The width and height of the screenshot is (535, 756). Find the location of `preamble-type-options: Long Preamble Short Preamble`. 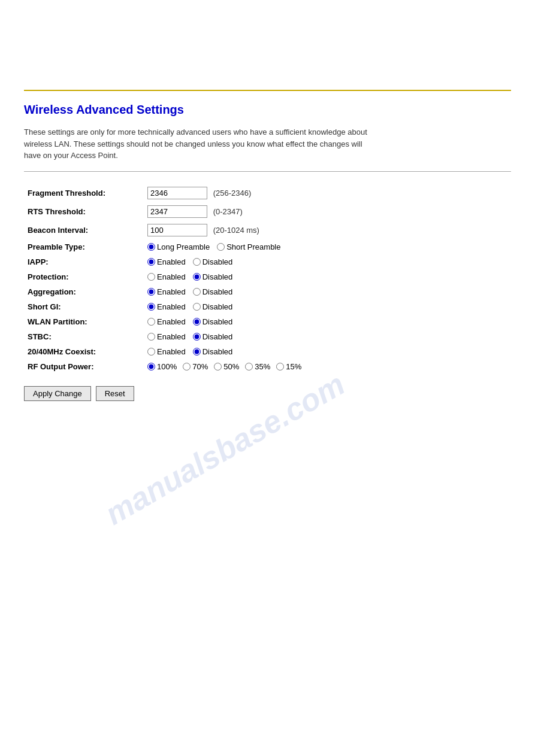

preamble-type-options: Long Preamble Short Preamble is located at coordinates (327, 247).